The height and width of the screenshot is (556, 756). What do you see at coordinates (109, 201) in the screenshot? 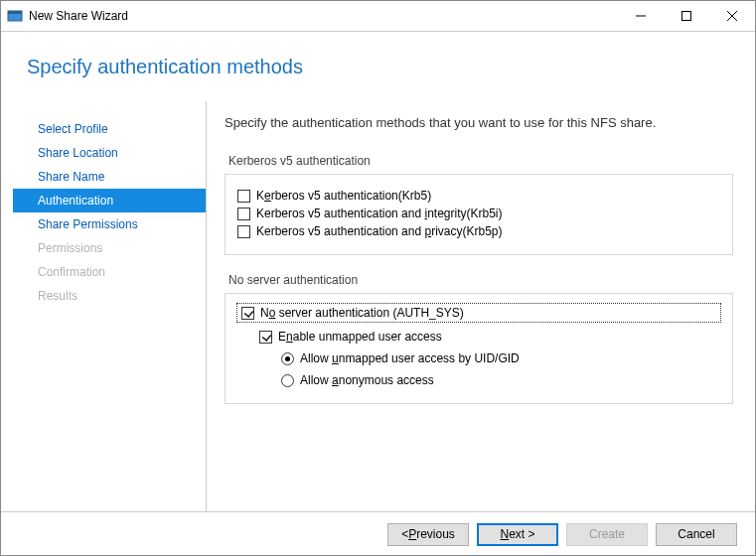
I see `sidebar-item-authentication: Authentication` at bounding box center [109, 201].